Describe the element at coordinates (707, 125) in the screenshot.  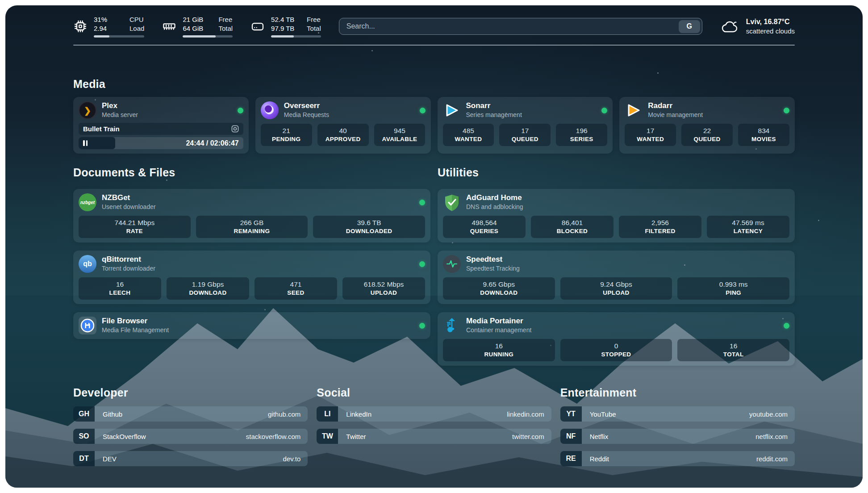
I see `card-radarr: Radarr Movie management 17WANTED 22QUEUE…` at that location.